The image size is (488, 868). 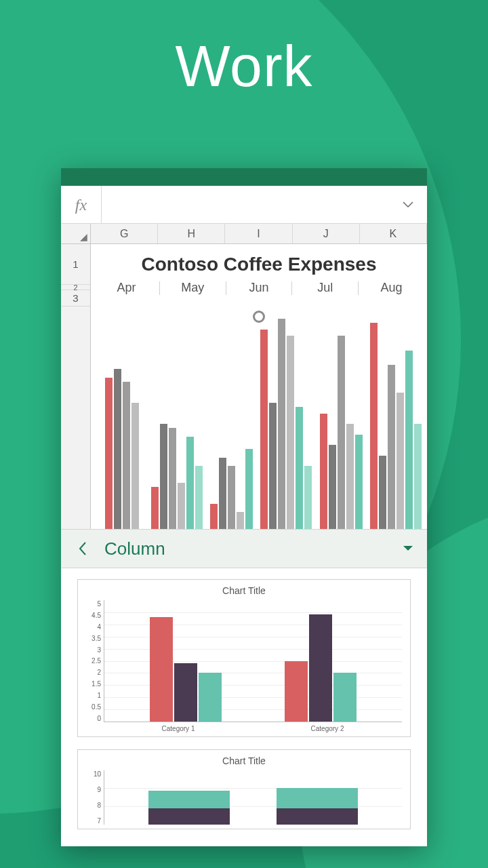 What do you see at coordinates (76, 264) in the screenshot?
I see `row-header-1: 1` at bounding box center [76, 264].